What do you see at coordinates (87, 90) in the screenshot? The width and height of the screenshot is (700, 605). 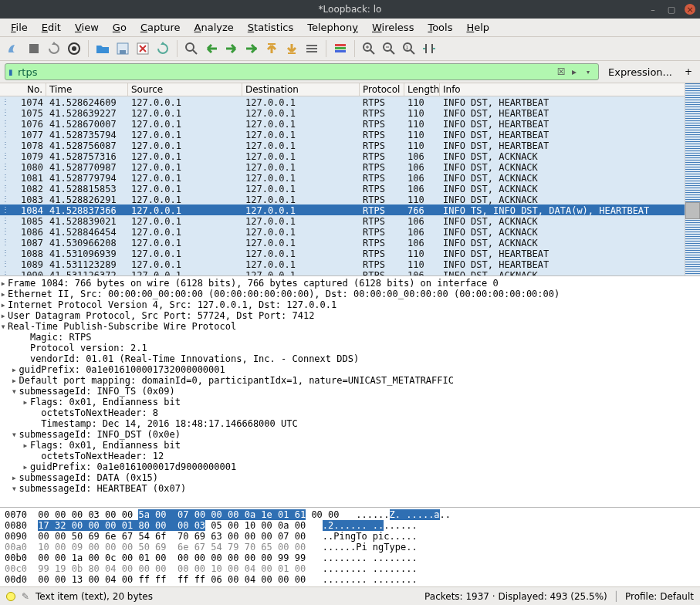 I see `column-time: Time` at bounding box center [87, 90].